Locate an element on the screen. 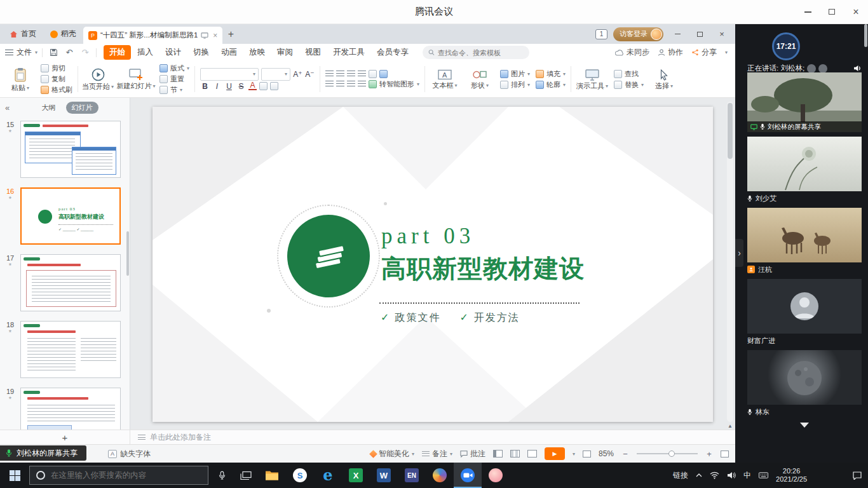 Image resolution: width=868 pixels, height=488 pixels. shapes-button: 形状▾ is located at coordinates (480, 79).